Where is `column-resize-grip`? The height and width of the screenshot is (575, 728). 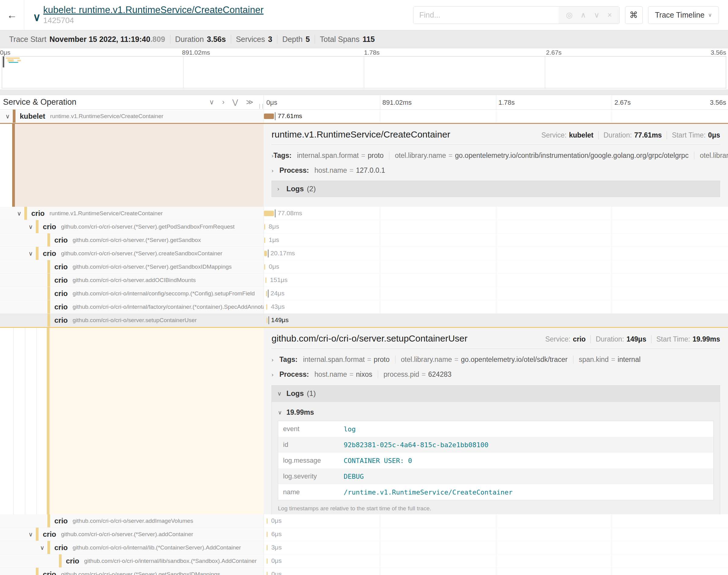
column-resize-grip is located at coordinates (261, 106).